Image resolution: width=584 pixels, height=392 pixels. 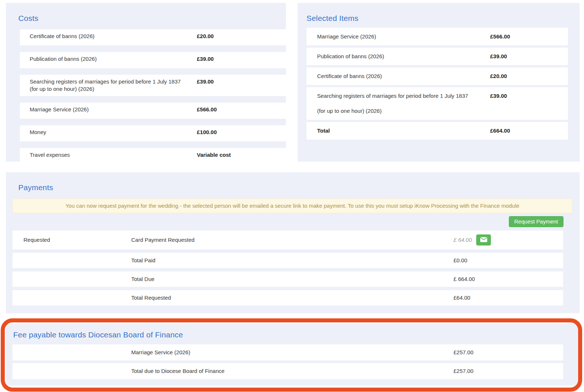 What do you see at coordinates (293, 371) in the screenshot?
I see `fee-label: Total due to Diocese Board of Finance` at bounding box center [293, 371].